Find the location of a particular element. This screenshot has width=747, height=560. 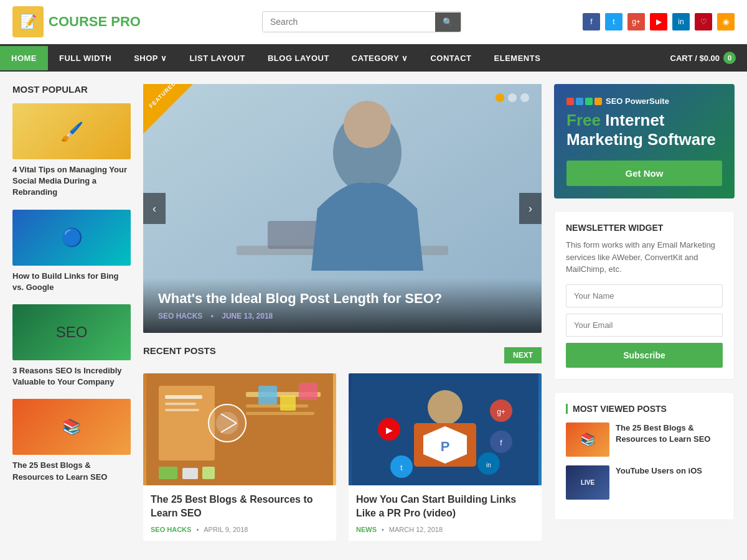

brand-sq-yellow is located at coordinates (598, 101).